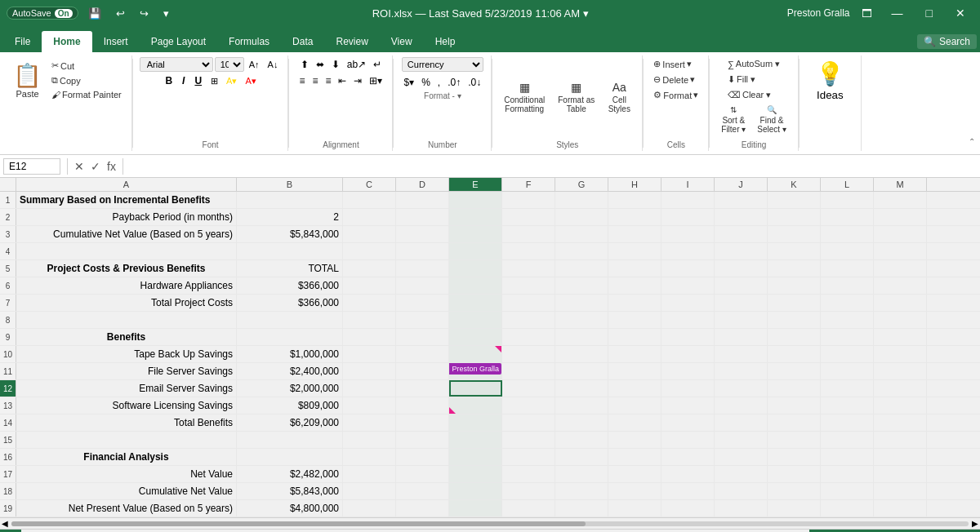 The width and height of the screenshot is (980, 532). What do you see at coordinates (423, 234) in the screenshot?
I see `cell-D3` at bounding box center [423, 234].